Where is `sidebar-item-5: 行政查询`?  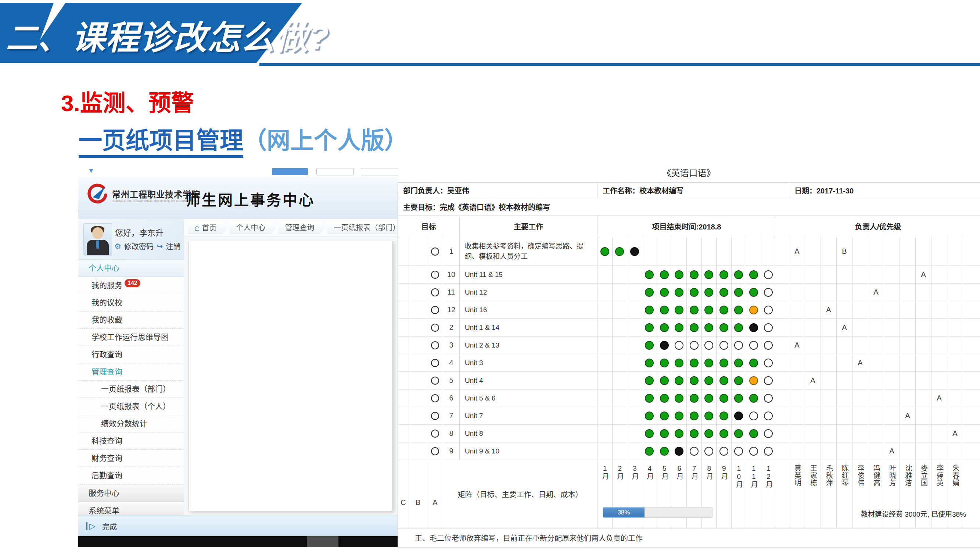
sidebar-item-5: 行政查询 is located at coordinates (131, 355).